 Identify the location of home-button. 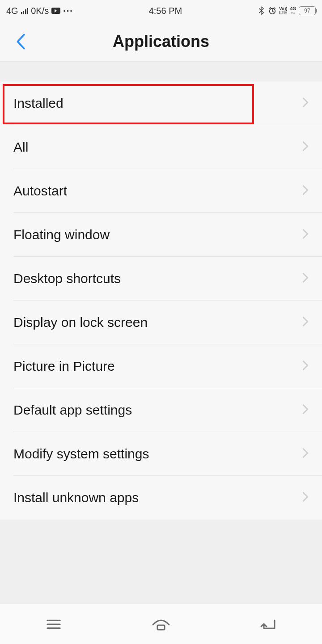
(161, 624).